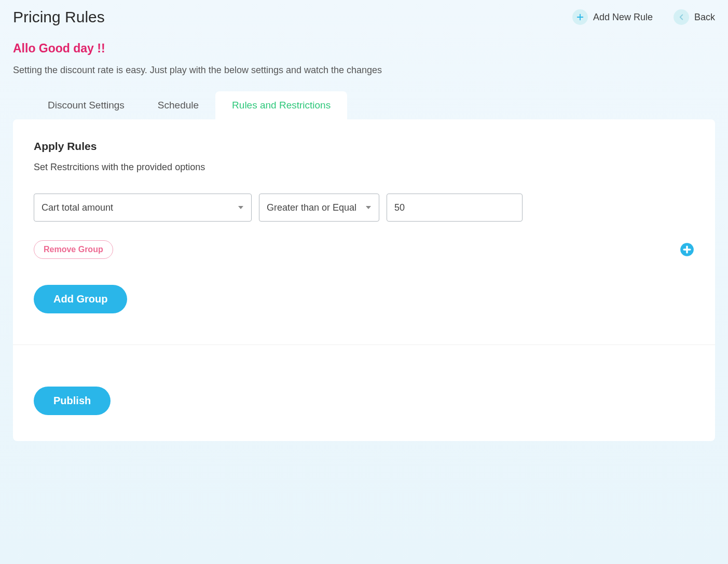 The image size is (728, 564). What do you see at coordinates (687, 250) in the screenshot?
I see `add-rule-plus-icon` at bounding box center [687, 250].